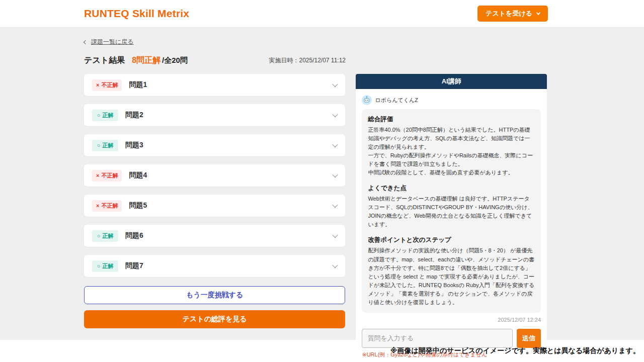 This screenshot has width=644, height=362. Describe the element at coordinates (134, 266) in the screenshot. I see `question-label: 問題7` at that location.